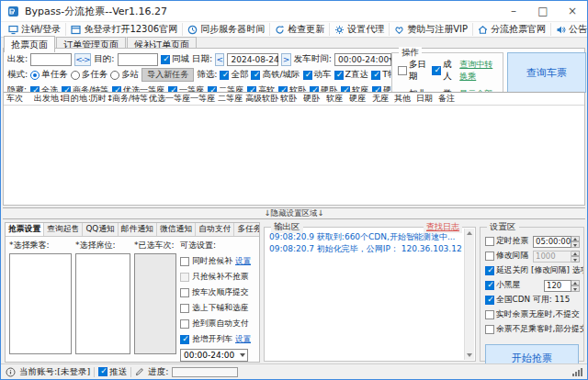 This screenshot has width=588, height=380. I want to click on col-hard-sleeper: 硬卧, so click(314, 99).